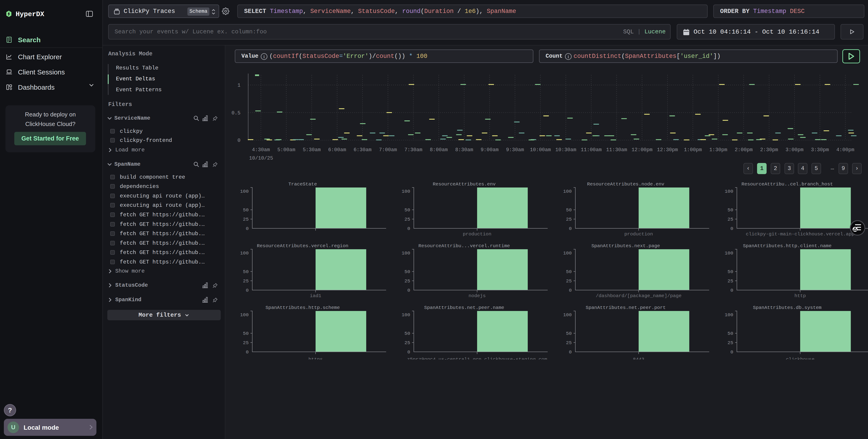  What do you see at coordinates (311, 150) in the screenshot?
I see `svg-text: 5:30am` at bounding box center [311, 150].